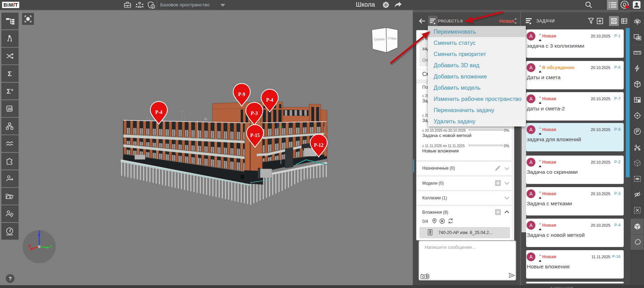 The height and width of the screenshot is (288, 644). What do you see at coordinates (255, 135) in the screenshot?
I see `svg-text: Р-15` at bounding box center [255, 135].